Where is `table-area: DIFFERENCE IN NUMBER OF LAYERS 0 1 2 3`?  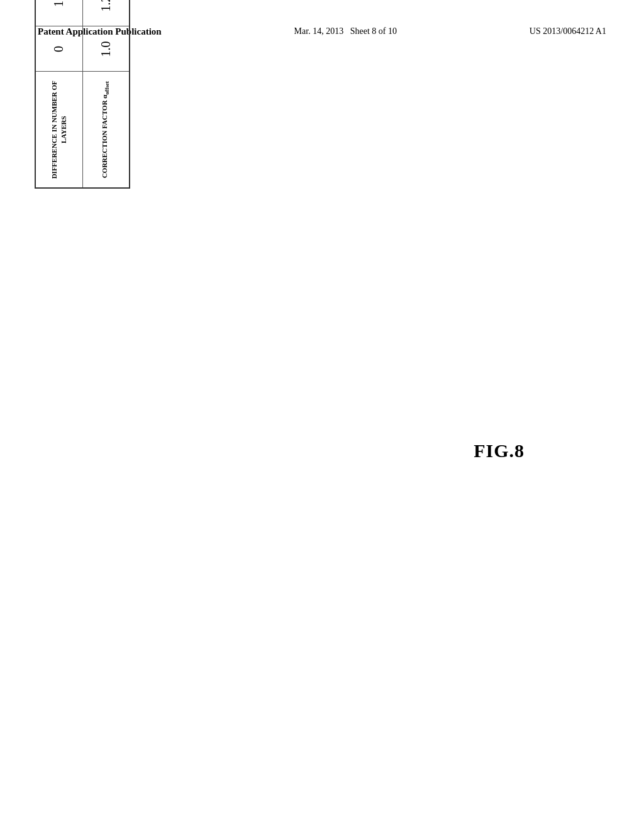 table-area: DIFFERENCE IN NUMBER OF LAYERS 0 1 2 3 is located at coordinates (184, 142).